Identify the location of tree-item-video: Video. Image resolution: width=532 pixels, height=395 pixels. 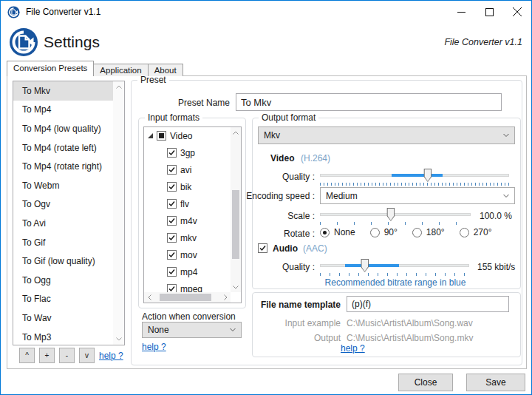
(188, 136).